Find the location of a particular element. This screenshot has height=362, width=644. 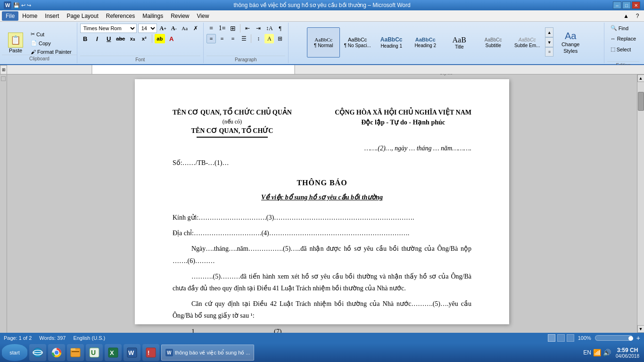

taskbar-unikey: U is located at coordinates (94, 353).